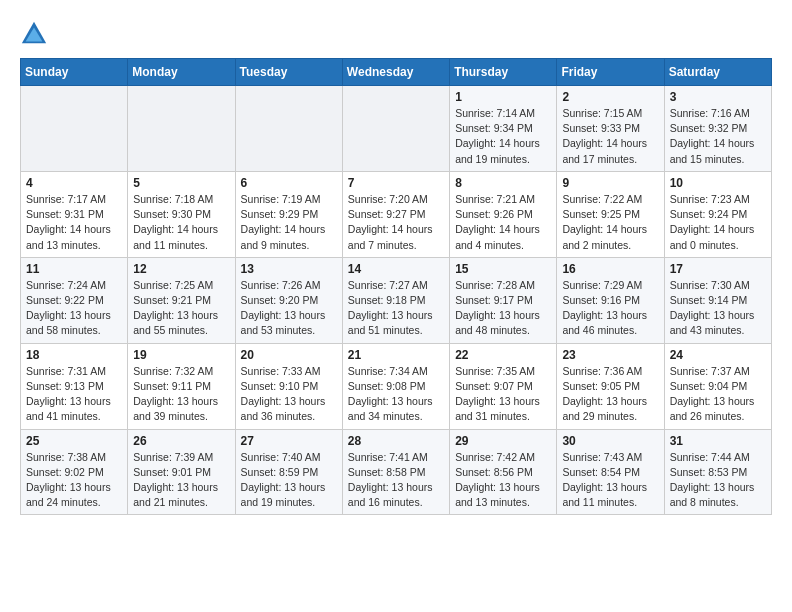 This screenshot has width=792, height=612. I want to click on day-info: Sunrise: 7:23 AM Sunset: 9:24 PM Dayligh…, so click(718, 222).